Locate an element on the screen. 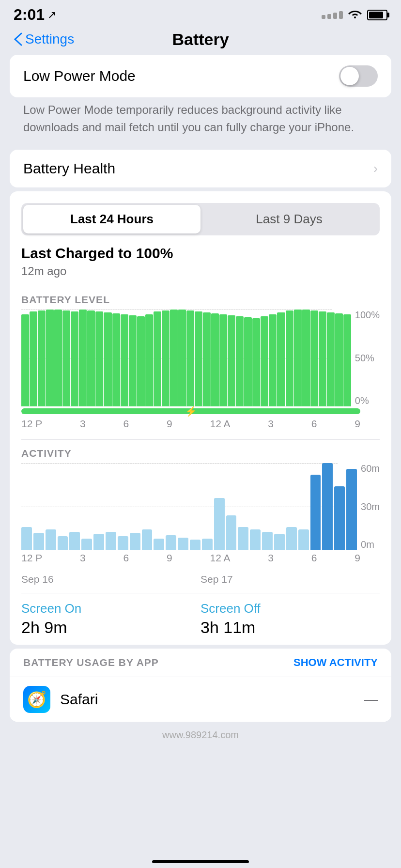  charging-line: ⚡ is located at coordinates (191, 411).